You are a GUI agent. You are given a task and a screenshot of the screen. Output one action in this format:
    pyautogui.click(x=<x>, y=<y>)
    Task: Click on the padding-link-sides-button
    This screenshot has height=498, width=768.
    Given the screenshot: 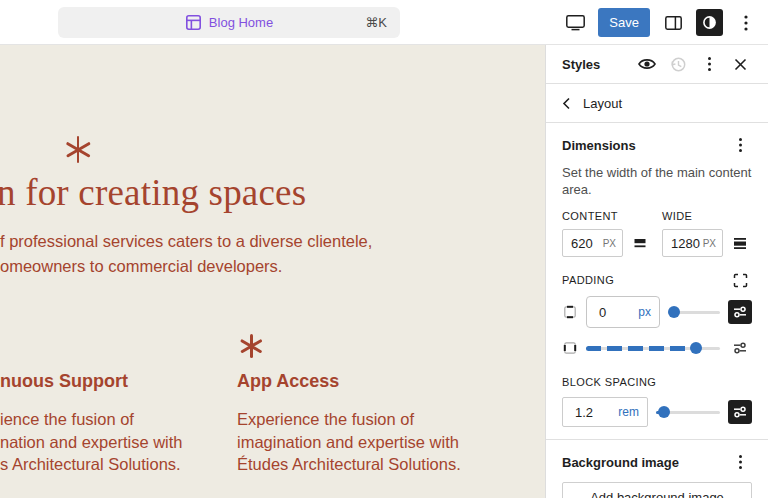 What is the action you would take?
    pyautogui.click(x=740, y=280)
    